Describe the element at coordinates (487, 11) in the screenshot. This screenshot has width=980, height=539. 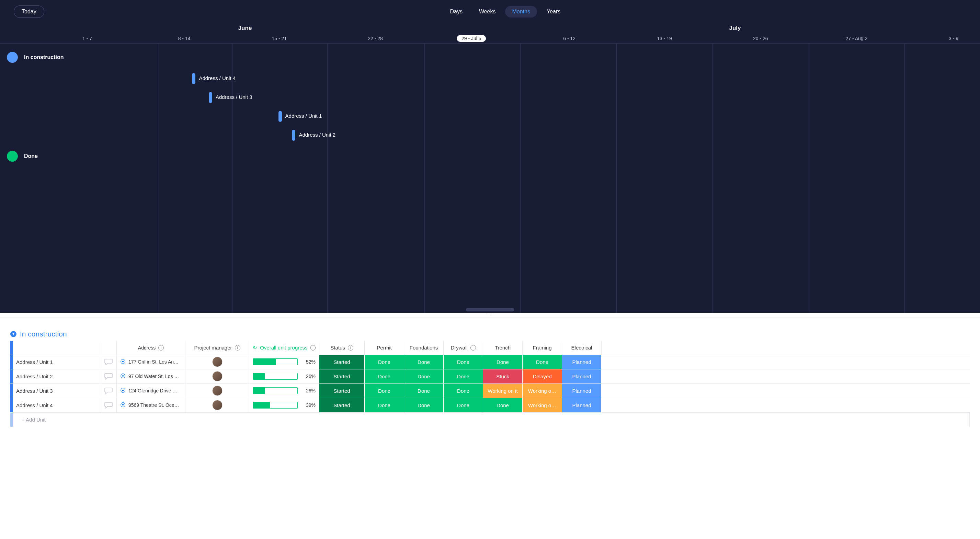
I see `scale-weeks: Weeks` at that location.